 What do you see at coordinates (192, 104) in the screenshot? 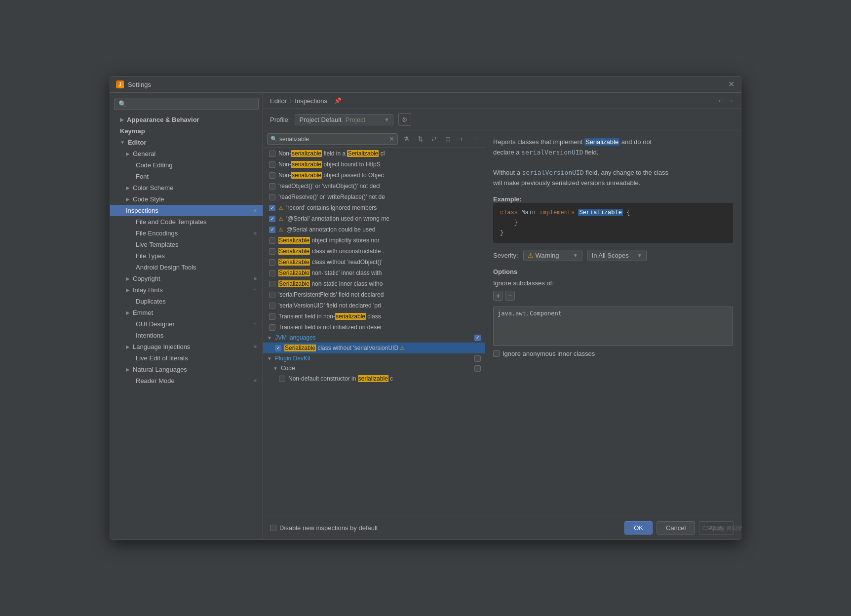
I see `sidebar-search-input` at bounding box center [192, 104].